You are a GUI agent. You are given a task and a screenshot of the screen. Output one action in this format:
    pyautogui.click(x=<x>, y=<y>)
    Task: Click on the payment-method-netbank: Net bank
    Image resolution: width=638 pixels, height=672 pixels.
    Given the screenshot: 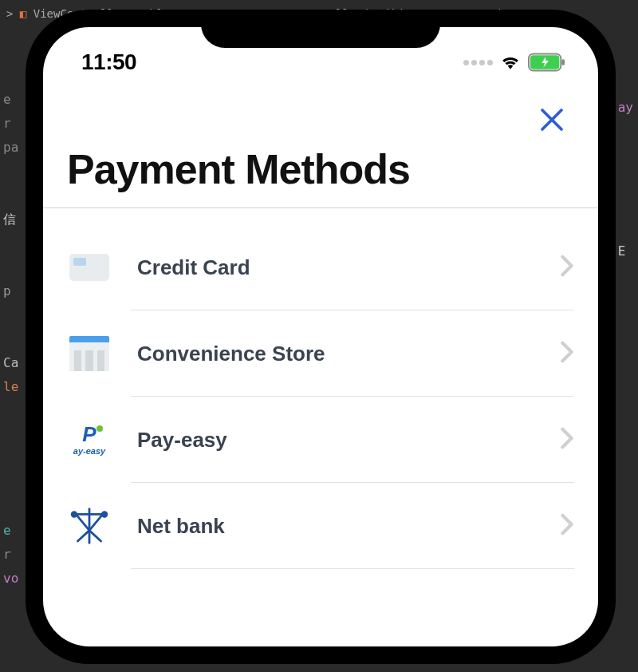 What is the action you would take?
    pyautogui.click(x=321, y=526)
    